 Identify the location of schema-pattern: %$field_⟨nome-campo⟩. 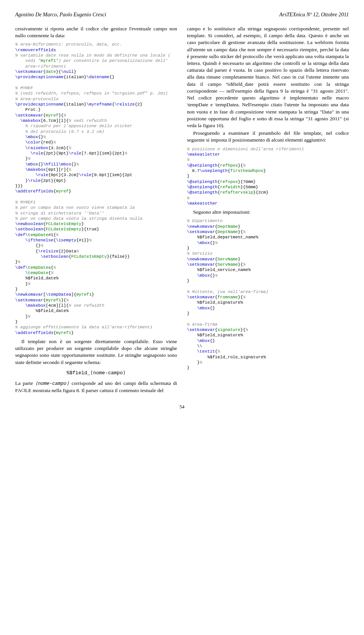
(96, 373).